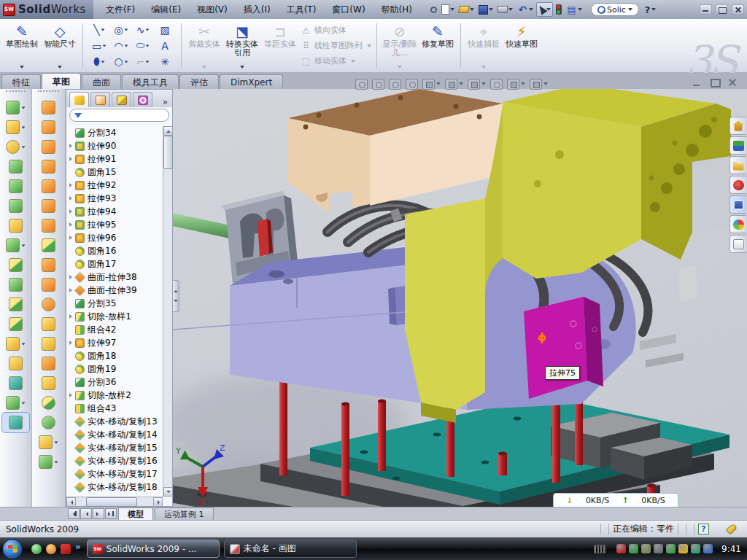  Describe the element at coordinates (395, 85) in the screenshot. I see `previous-view-button` at that location.